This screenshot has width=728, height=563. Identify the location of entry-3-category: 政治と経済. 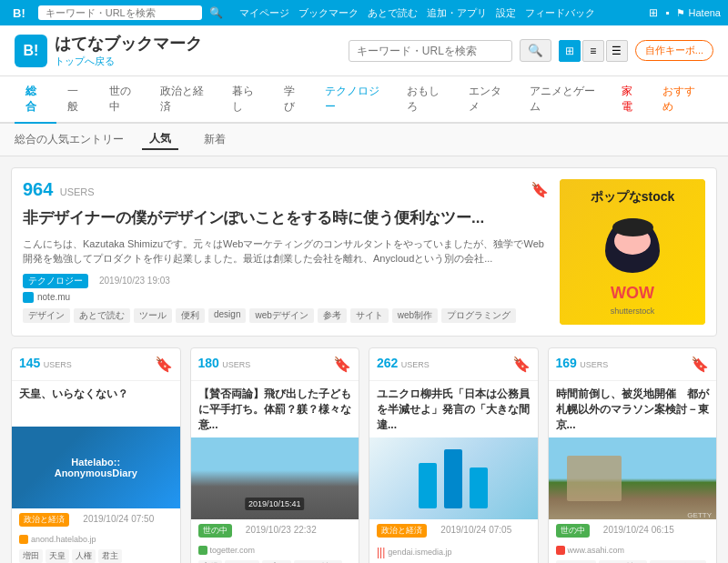
(402, 531).